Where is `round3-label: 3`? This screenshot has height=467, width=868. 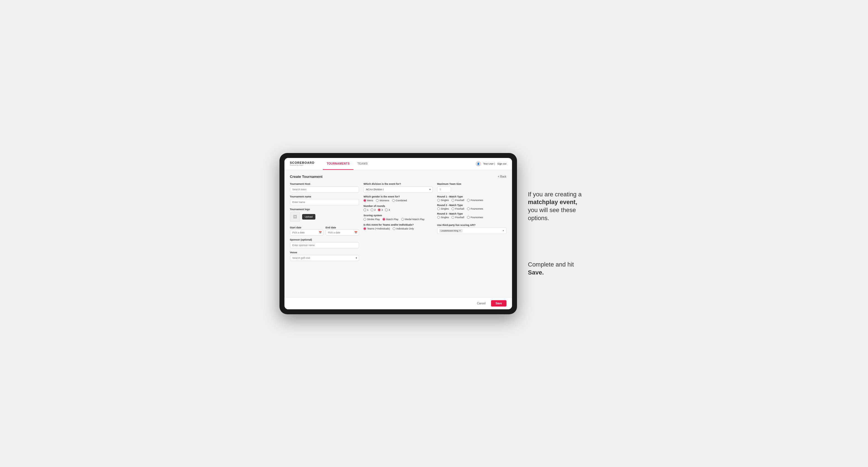 round3-label: 3 is located at coordinates (382, 210).